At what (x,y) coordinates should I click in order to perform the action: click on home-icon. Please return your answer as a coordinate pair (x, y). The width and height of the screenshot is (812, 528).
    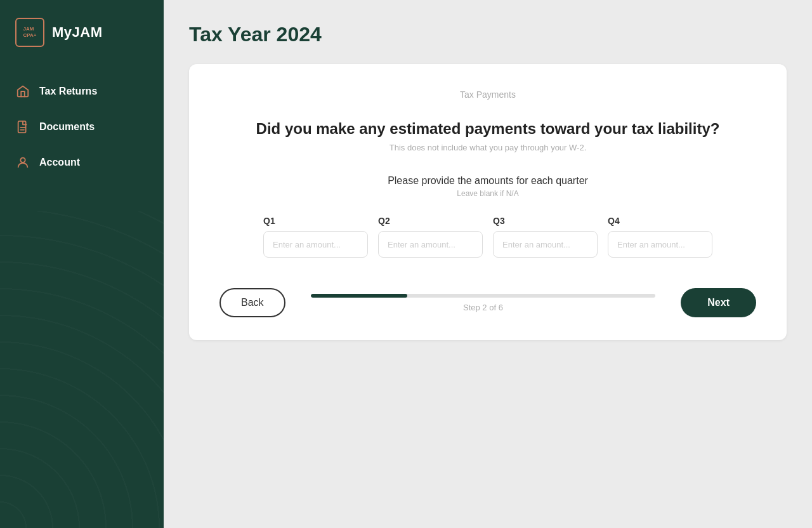
    Looking at the image, I should click on (23, 91).